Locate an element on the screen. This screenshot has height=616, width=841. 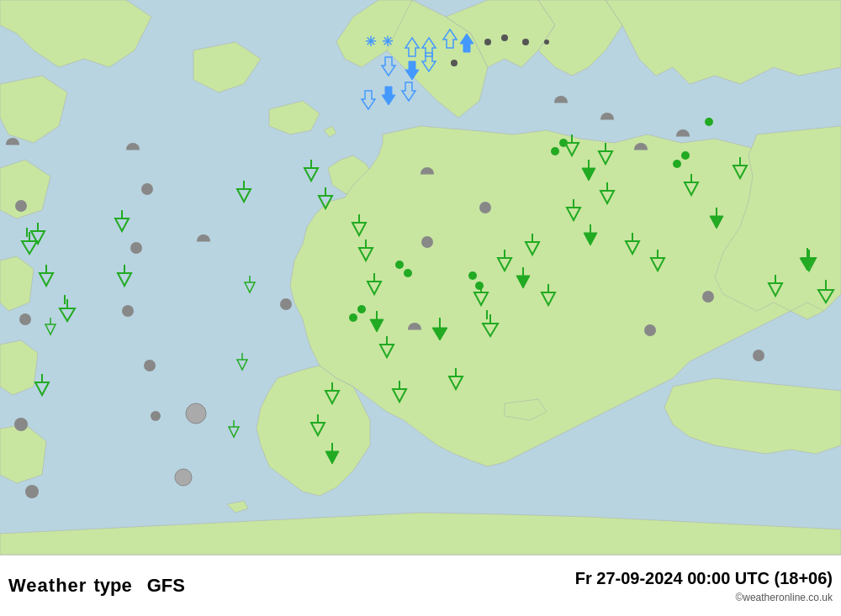
bottom-right: Fr 27-09-2024 00:00 UTC (18+06) ©weather… is located at coordinates (704, 587).